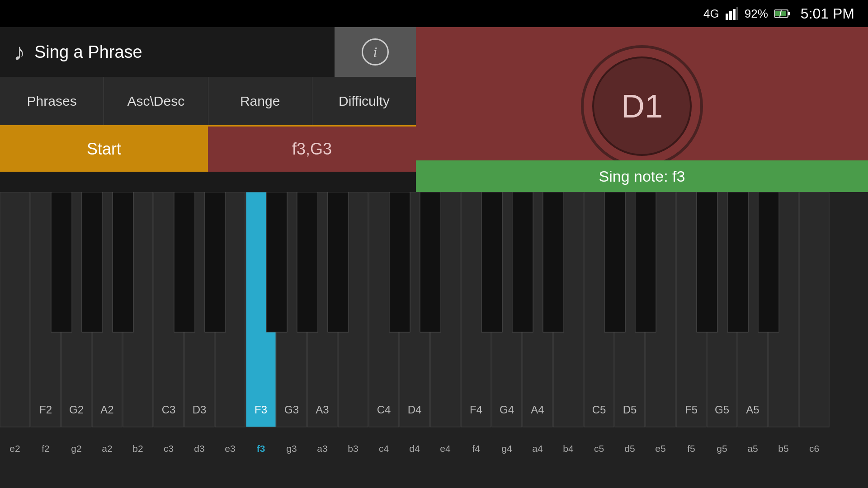  What do you see at coordinates (783, 448) in the screenshot?
I see `bottom-label-b5: b5` at bounding box center [783, 448].